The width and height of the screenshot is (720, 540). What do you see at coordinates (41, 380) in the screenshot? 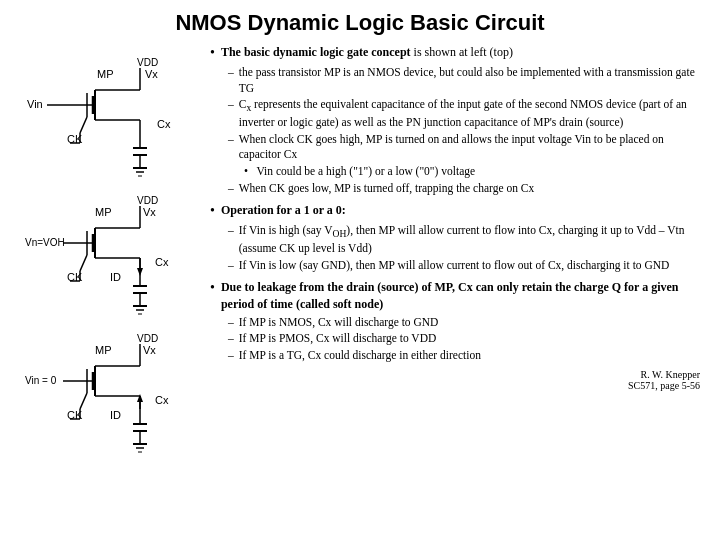
I see `svg-text: Vin = 0` at bounding box center [41, 380].